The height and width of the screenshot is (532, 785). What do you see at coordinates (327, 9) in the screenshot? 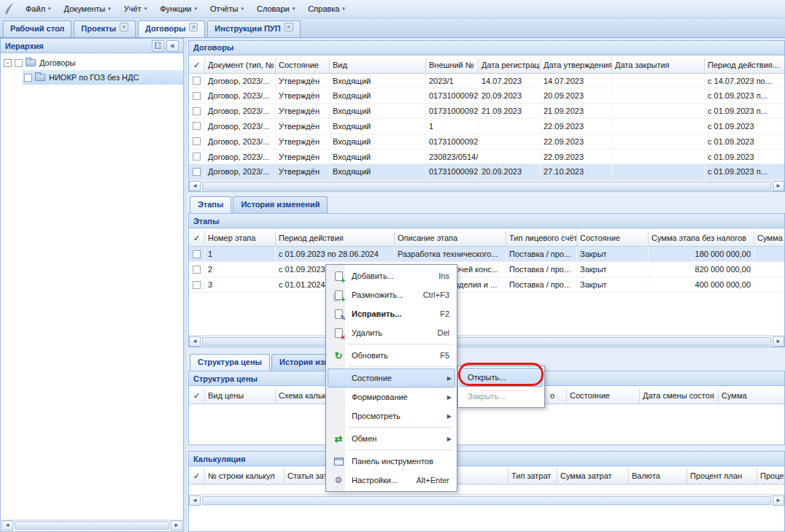
I see `menu-help: Справка▾` at bounding box center [327, 9].